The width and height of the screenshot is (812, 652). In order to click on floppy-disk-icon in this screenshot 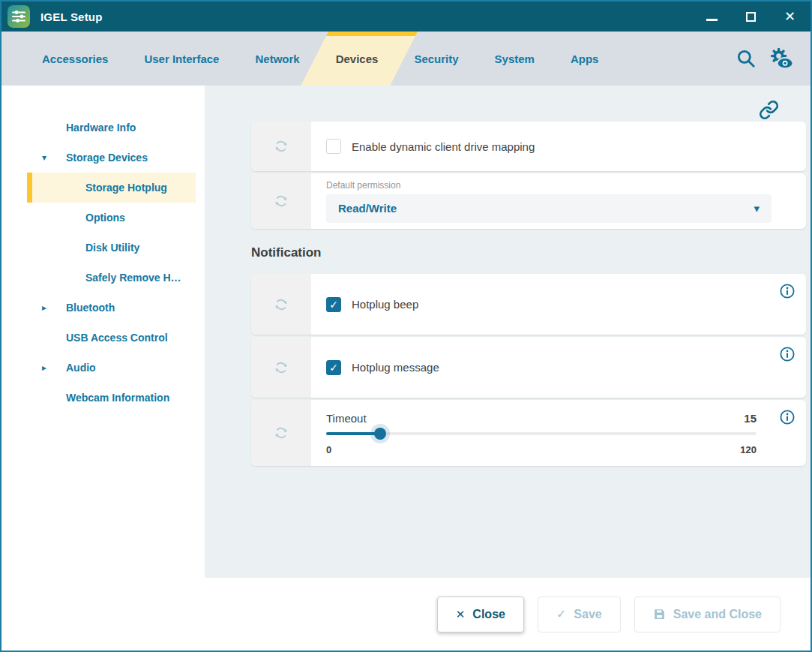, I will do `click(660, 614)`.